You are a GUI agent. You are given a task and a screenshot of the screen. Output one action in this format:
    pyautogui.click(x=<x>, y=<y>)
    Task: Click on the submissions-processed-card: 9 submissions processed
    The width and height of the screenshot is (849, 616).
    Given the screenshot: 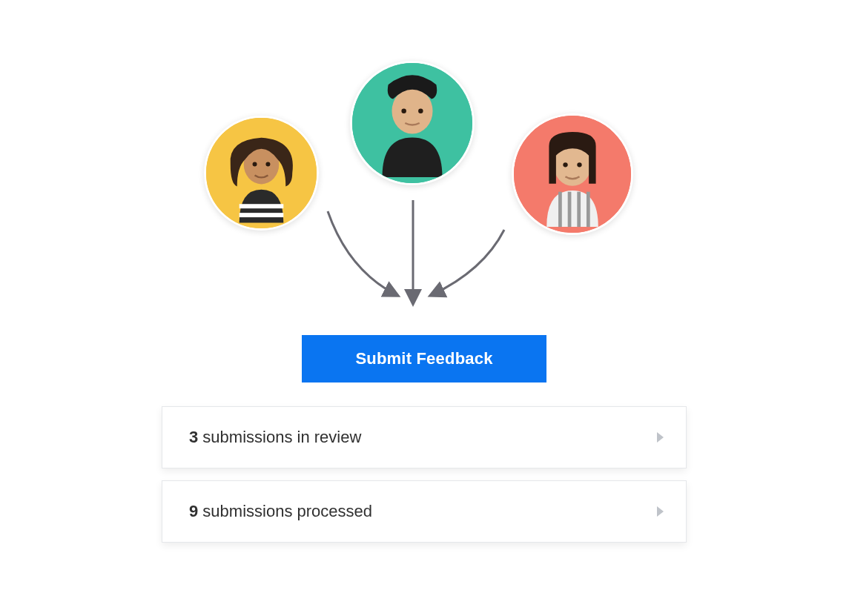 What is the action you would take?
    pyautogui.click(x=424, y=511)
    